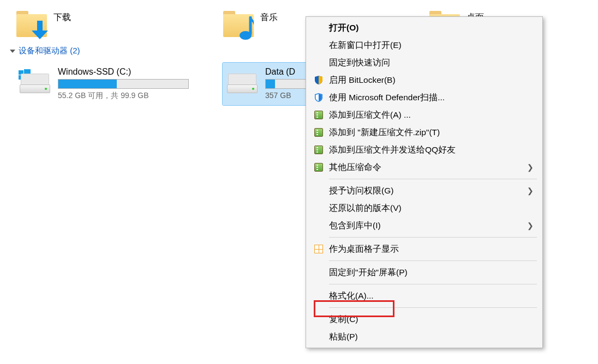  What do you see at coordinates (424, 226) in the screenshot?
I see `ctx-include-in-library: 包含到库中(I) ❯` at bounding box center [424, 226].